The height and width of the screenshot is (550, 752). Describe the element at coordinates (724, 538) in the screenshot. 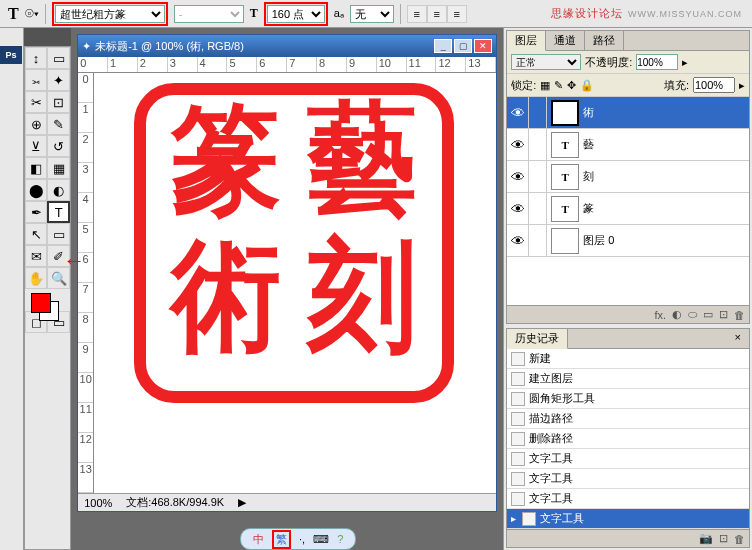

I see `new-doc-icon: ⊡` at that location.